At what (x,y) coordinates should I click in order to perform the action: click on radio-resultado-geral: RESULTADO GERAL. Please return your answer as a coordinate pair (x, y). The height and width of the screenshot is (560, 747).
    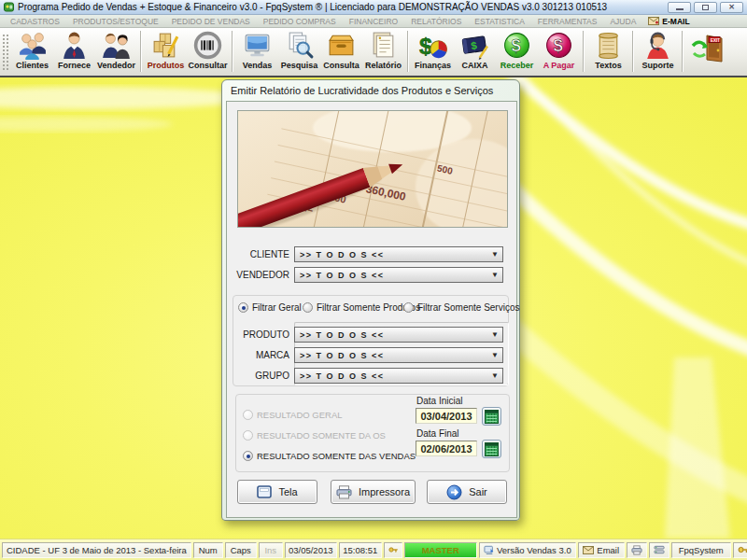
    Looking at the image, I should click on (293, 414).